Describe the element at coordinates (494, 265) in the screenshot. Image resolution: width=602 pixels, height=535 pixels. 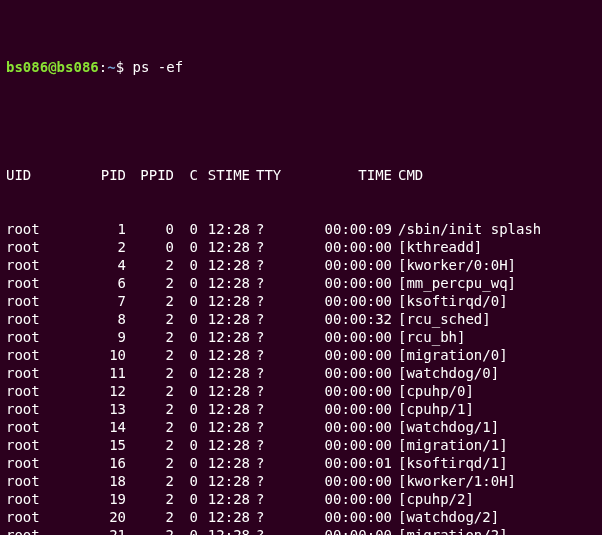
I see `cell-cmd: [kworker/0:0H]` at that location.